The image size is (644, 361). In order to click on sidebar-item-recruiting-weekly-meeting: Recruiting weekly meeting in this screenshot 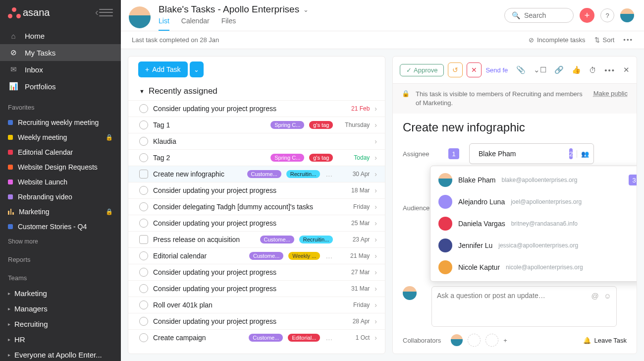, I will do `click(60, 122)`.